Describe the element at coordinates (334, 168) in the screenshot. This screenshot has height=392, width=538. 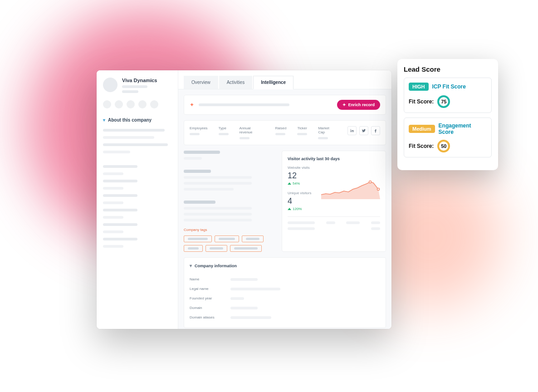
I see `website-visits-label: Website visits` at that location.